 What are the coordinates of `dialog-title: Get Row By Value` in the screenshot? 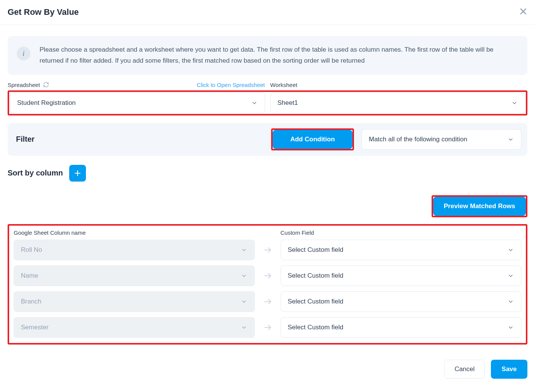 It's located at (43, 12).